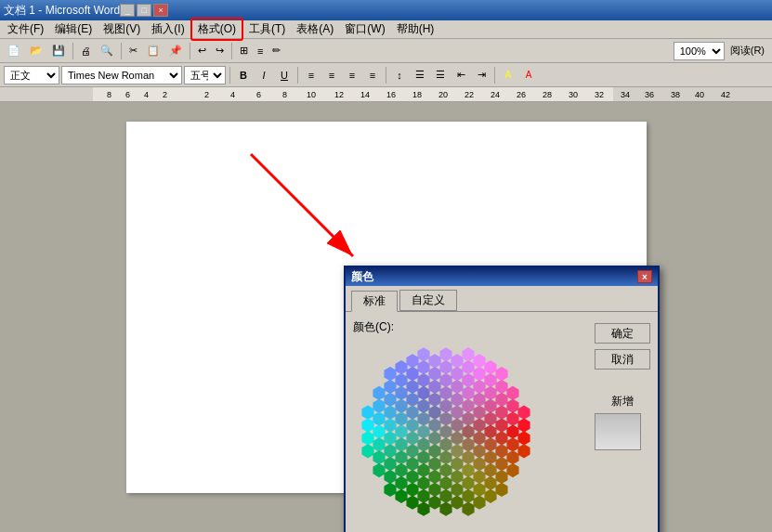 The width and height of the screenshot is (772, 532). What do you see at coordinates (219, 51) in the screenshot?
I see `redo-btn: ↪` at bounding box center [219, 51].